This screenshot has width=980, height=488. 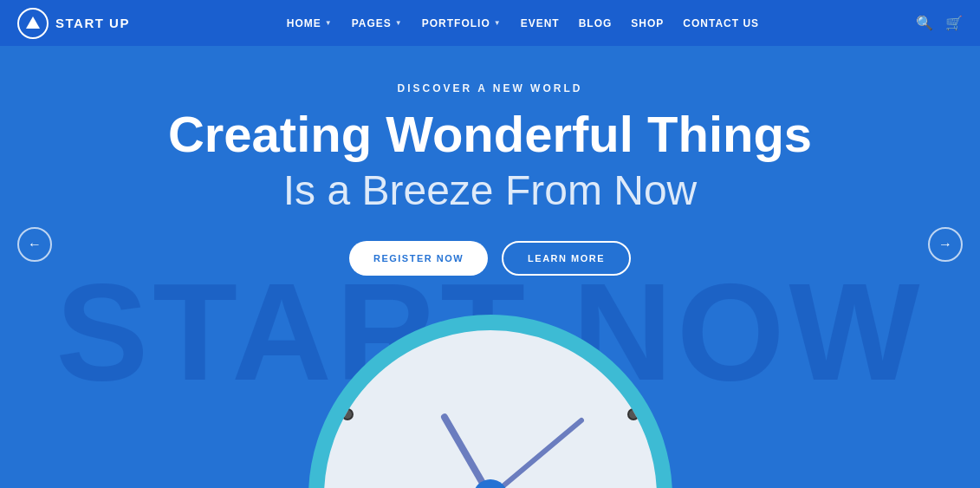 What do you see at coordinates (378, 23) in the screenshot?
I see `nav-pages: PAGES ▼` at bounding box center [378, 23].